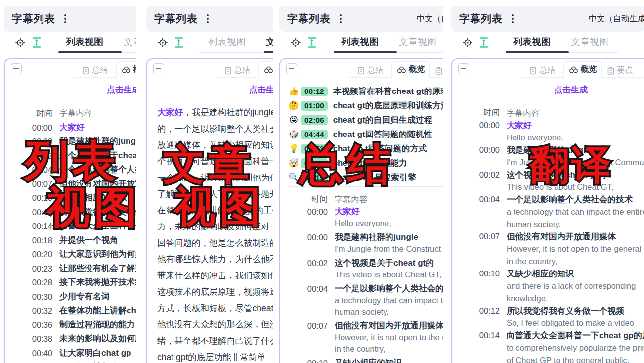  I want to click on subtitle-timestamp: 00:07, so click(484, 249).